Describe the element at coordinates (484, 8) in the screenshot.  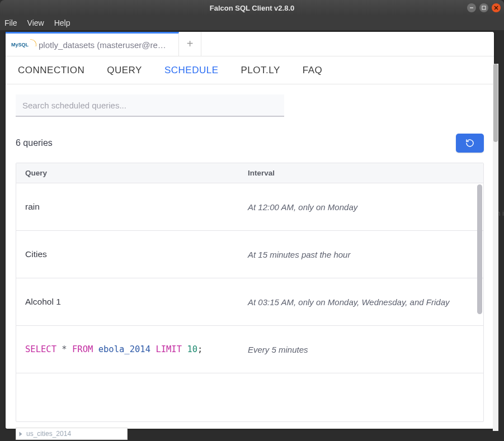
I see `maximize-button` at that location.